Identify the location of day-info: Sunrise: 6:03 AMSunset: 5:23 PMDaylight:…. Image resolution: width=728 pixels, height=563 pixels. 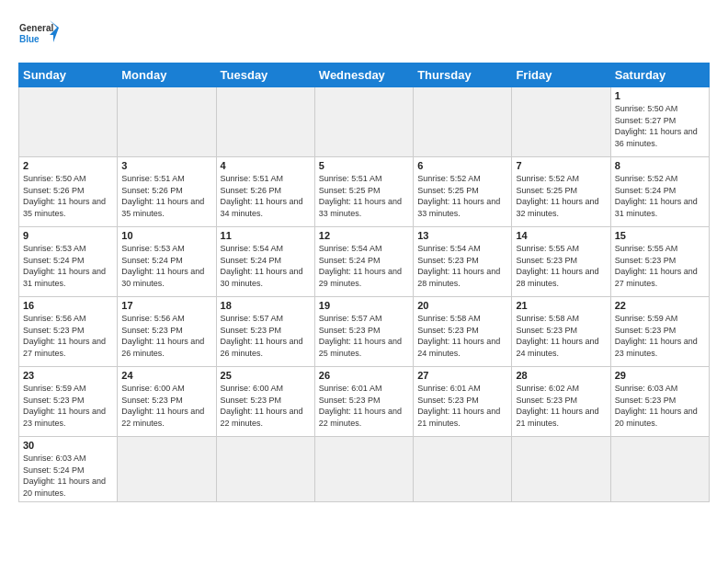
(660, 406).